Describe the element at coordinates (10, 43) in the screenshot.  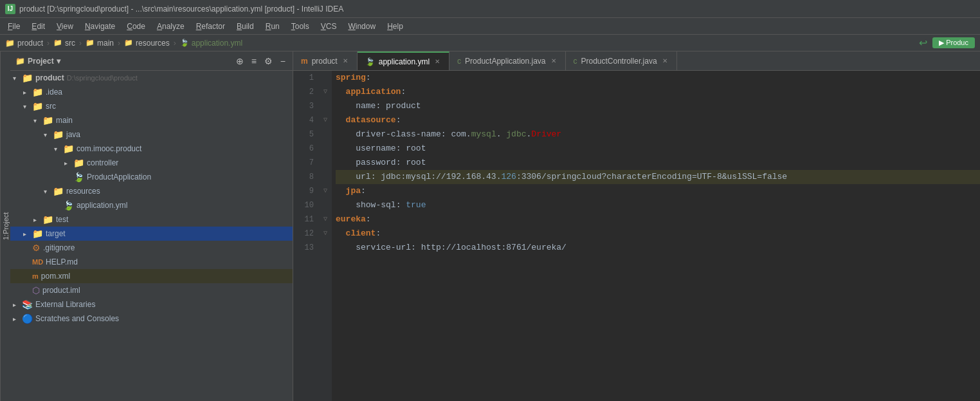
I see `breadcrumb-folder-icon: 📁` at that location.